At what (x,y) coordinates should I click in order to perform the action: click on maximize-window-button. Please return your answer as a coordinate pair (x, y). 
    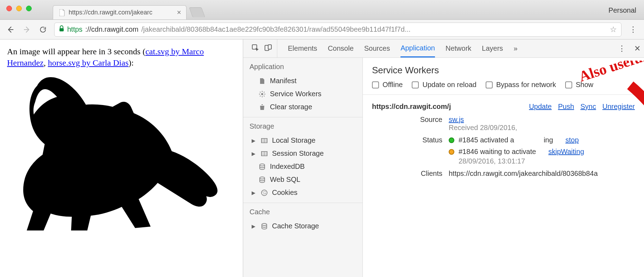
    Looking at the image, I should click on (29, 8).